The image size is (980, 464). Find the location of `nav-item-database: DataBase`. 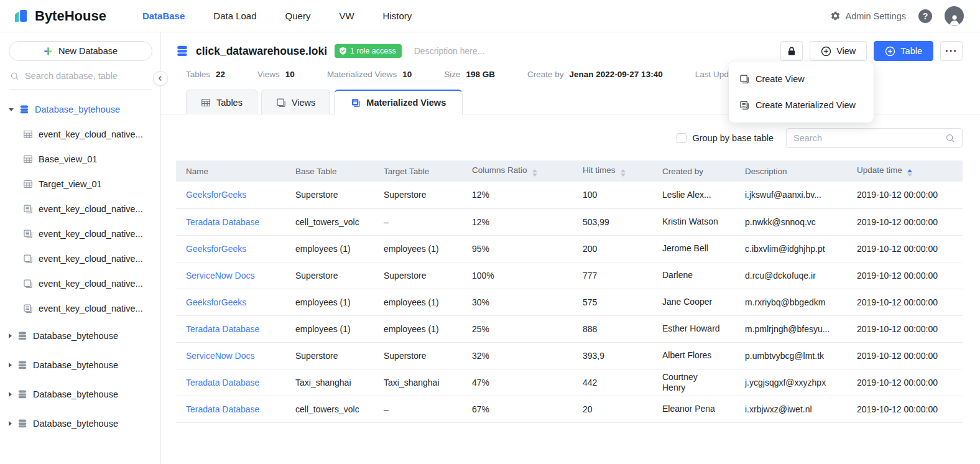

nav-item-database: DataBase is located at coordinates (164, 16).